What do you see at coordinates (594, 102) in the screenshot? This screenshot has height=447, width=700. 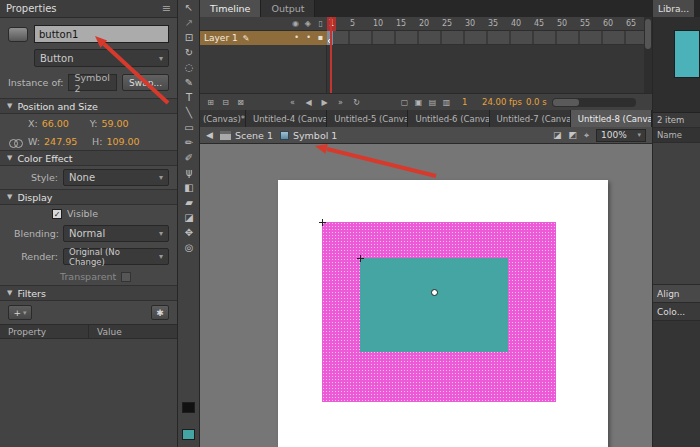 I see `timeline-horizontal-scrollbar` at bounding box center [594, 102].